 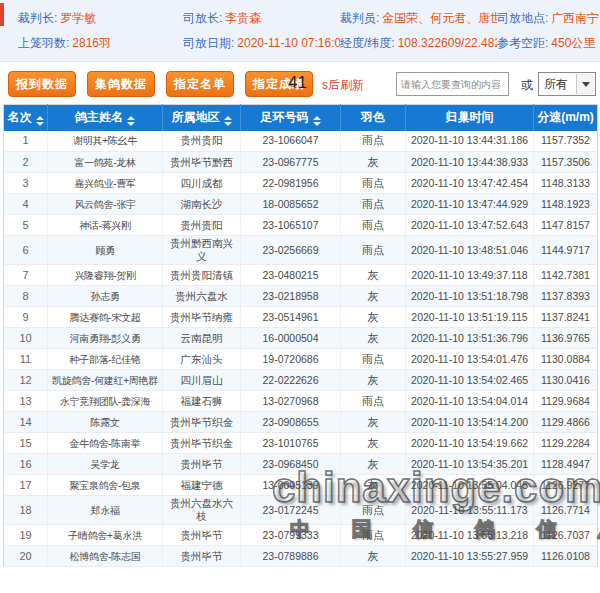 I want to click on column-header-1: 鸽主姓名, so click(x=106, y=118).